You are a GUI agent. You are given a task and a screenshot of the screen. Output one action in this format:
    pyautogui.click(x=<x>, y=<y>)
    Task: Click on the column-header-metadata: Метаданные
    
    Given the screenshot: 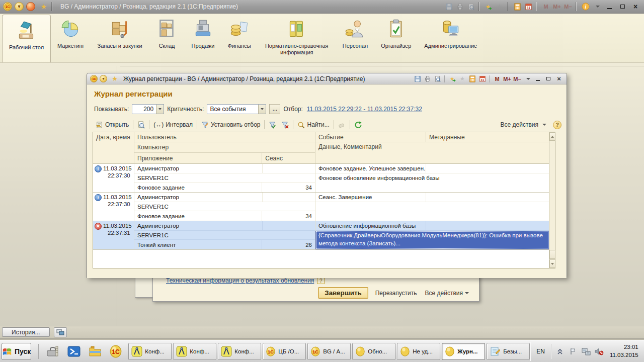 What is the action you would take?
    pyautogui.click(x=488, y=137)
    